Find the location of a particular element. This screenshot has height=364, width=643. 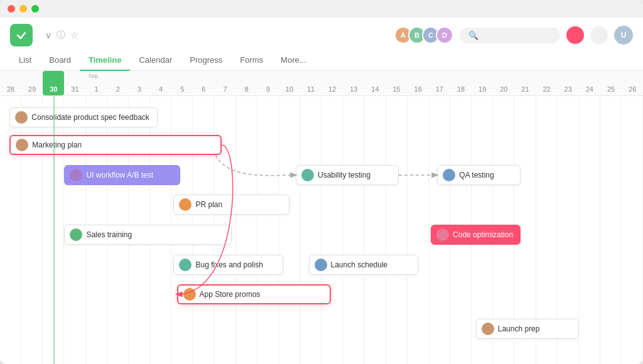

today-line is located at coordinates (54, 230).